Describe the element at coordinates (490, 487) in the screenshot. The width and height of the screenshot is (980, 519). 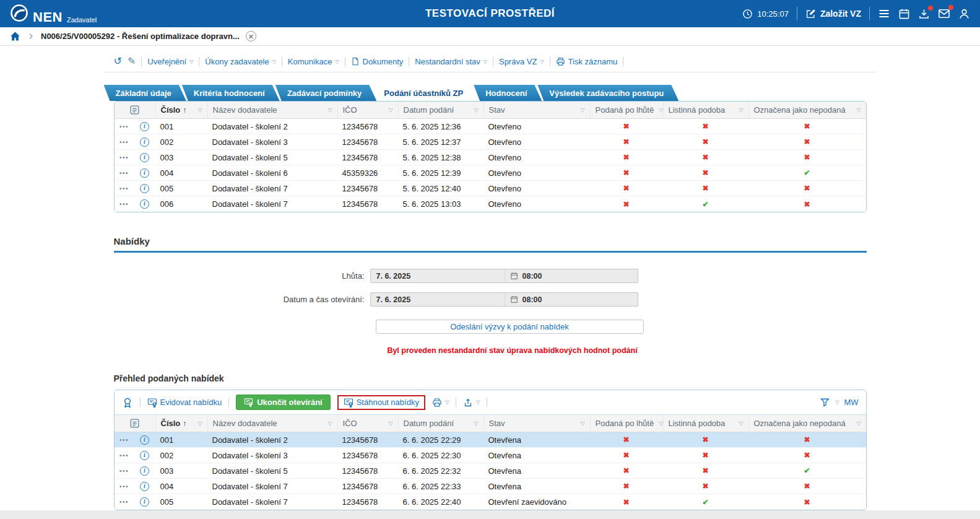
I see `table-row: ••• i 004 Dodavatel - školení 7 12345678…` at that location.